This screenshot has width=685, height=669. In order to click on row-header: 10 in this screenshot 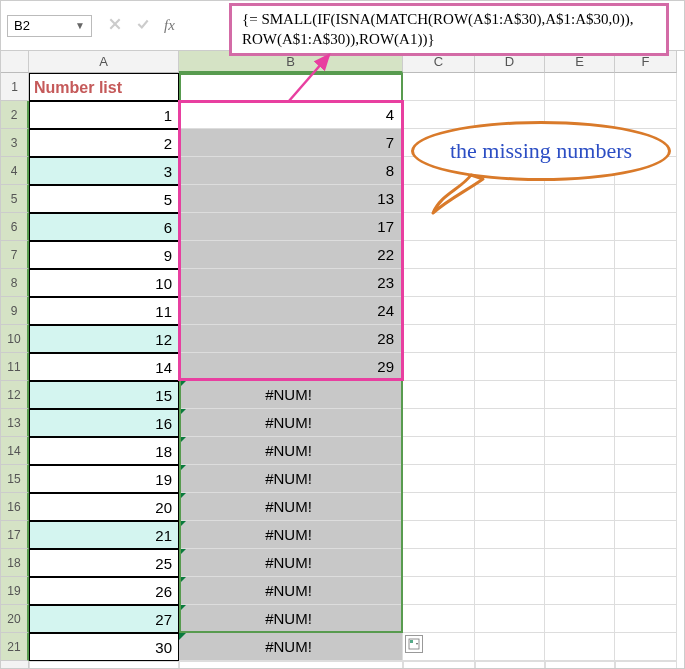, I will do `click(15, 339)`.